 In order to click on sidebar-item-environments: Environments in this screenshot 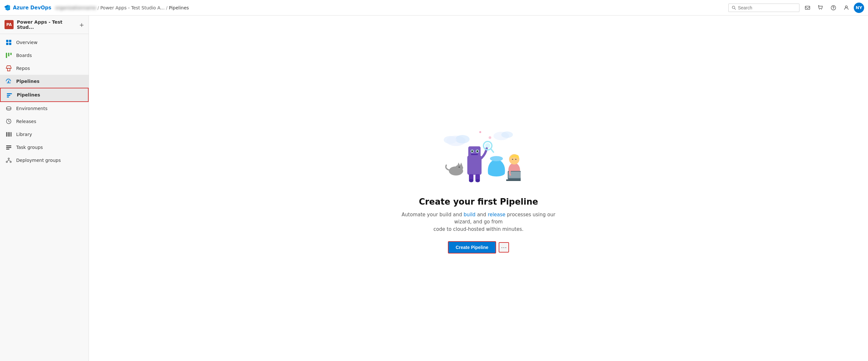, I will do `click(44, 109)`.